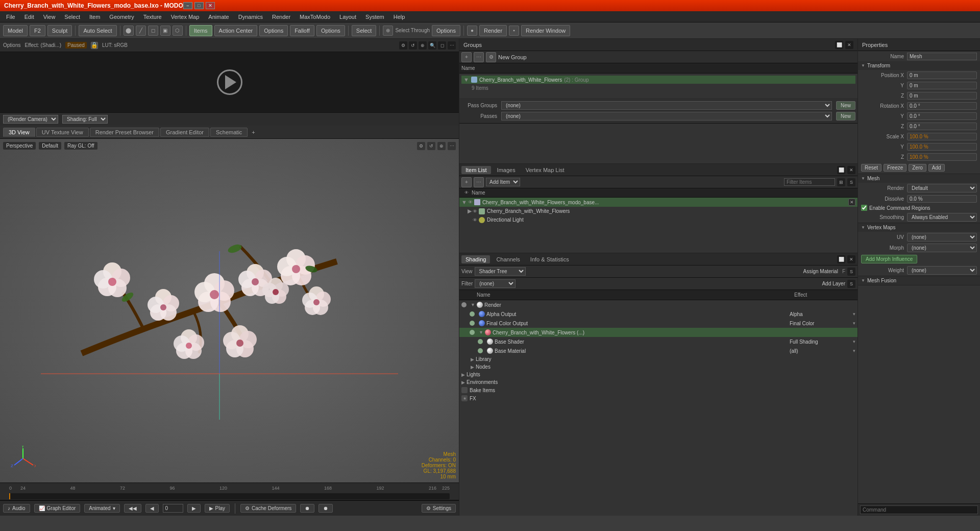 The width and height of the screenshot is (980, 531). What do you see at coordinates (432, 45) in the screenshot?
I see `preview-icon-4: 🔍` at bounding box center [432, 45].